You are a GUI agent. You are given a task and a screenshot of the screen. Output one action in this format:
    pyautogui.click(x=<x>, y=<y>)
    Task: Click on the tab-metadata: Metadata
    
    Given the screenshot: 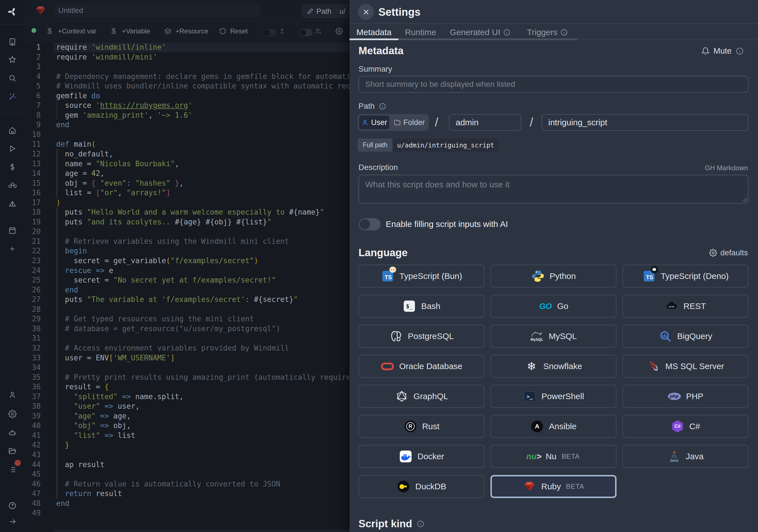 What is the action you would take?
    pyautogui.click(x=374, y=32)
    